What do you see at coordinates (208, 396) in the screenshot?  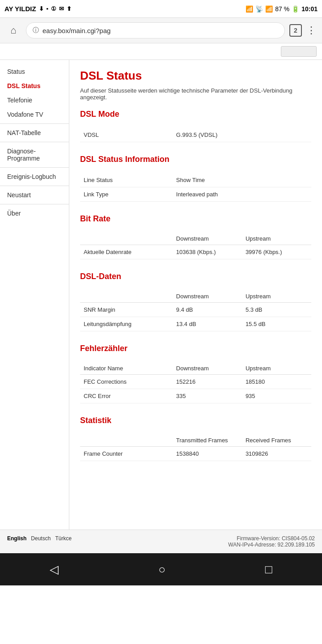 I see `crc-error-downstream: 335` at bounding box center [208, 396].